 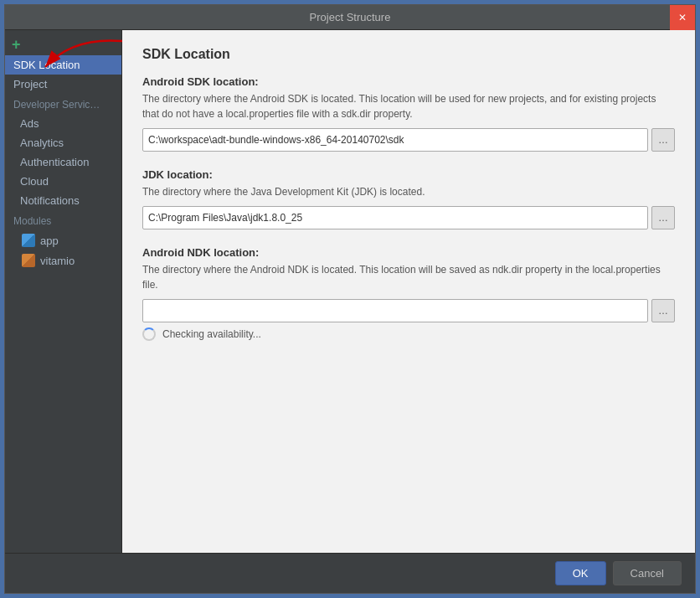 I want to click on close-button: ✕, so click(x=682, y=18).